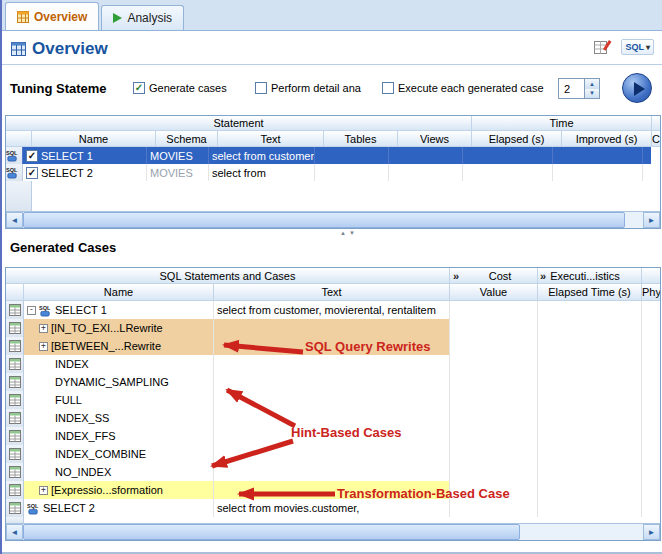  What do you see at coordinates (18, 49) in the screenshot?
I see `overview-title-icon` at bounding box center [18, 49].